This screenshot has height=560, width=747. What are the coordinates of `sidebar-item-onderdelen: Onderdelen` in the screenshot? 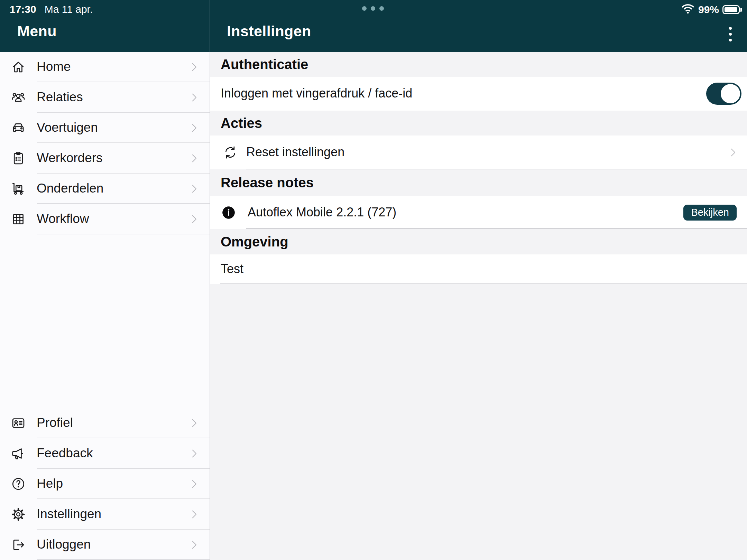 It's located at (105, 189).